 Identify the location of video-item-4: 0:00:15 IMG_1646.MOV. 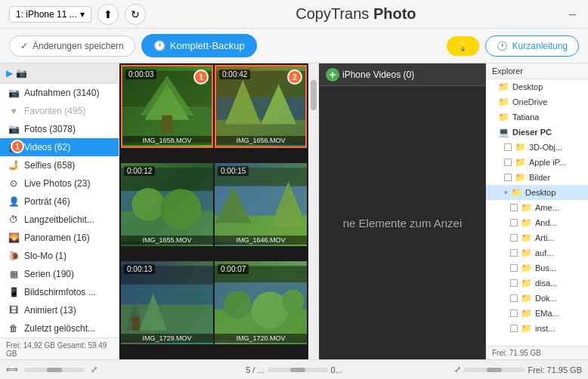
(261, 205).